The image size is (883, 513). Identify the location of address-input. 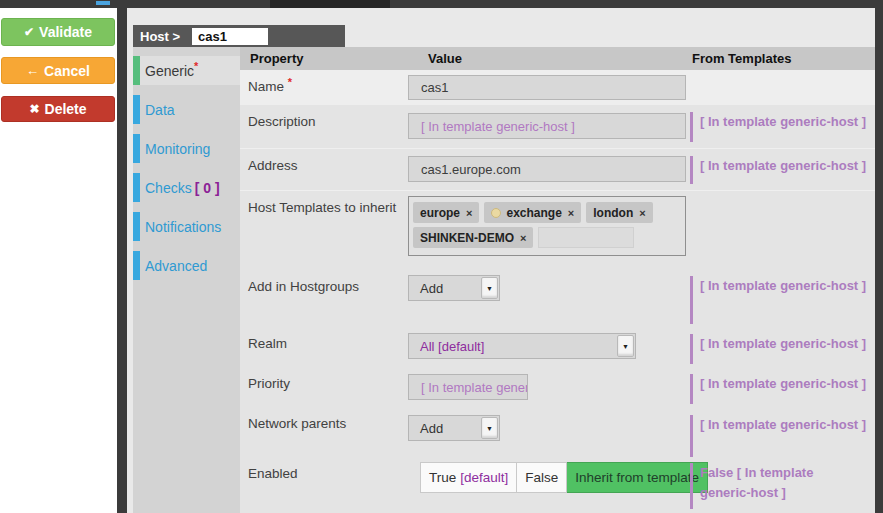
(547, 169).